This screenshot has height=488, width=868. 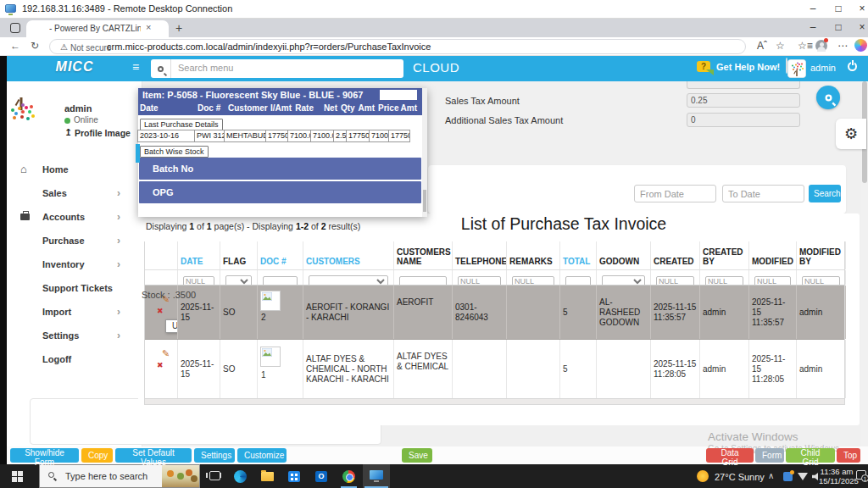 What do you see at coordinates (75, 241) in the screenshot?
I see `sidebar-item-purchase: Purchase ›` at bounding box center [75, 241].